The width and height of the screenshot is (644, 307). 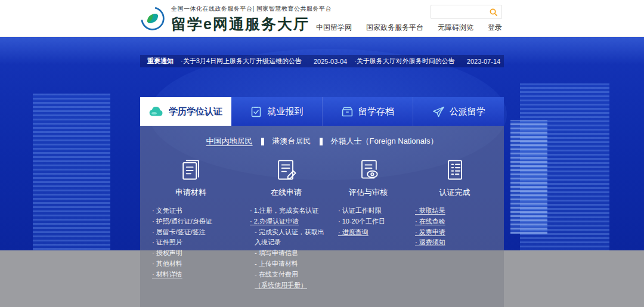 I want to click on audience-tabs: 中国内地居民 港澳台居民 外籍人士（Foreign Nationals）, so click(x=322, y=141).